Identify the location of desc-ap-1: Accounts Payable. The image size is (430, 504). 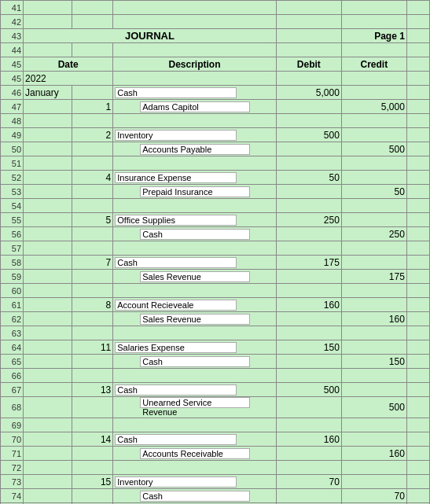
(195, 149).